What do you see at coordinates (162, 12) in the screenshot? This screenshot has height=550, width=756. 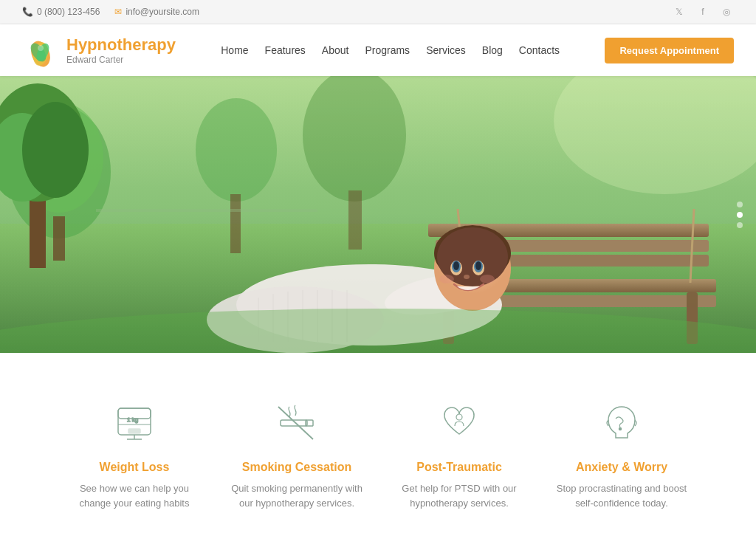 I see `email-address: info@yoursite.com` at bounding box center [162, 12].